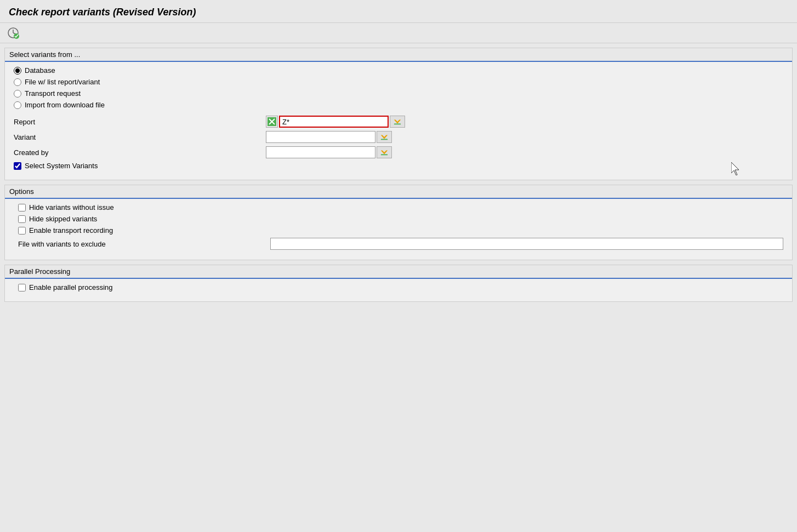 This screenshot has width=797, height=532. I want to click on created-by-field-row: Created by, so click(398, 152).